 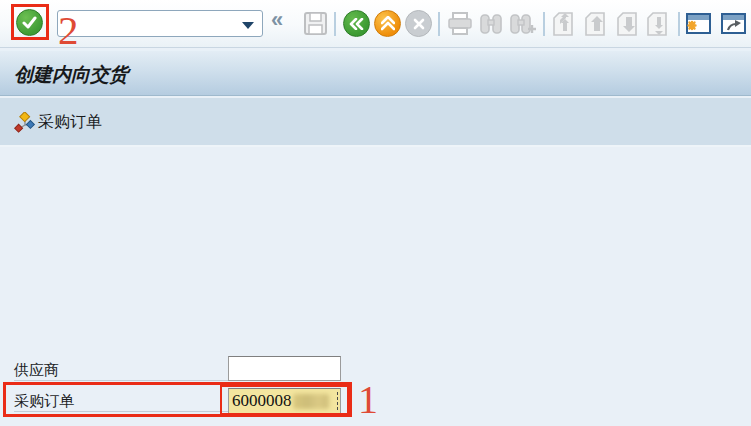 What do you see at coordinates (388, 24) in the screenshot?
I see `double-chevron-up-icon` at bounding box center [388, 24].